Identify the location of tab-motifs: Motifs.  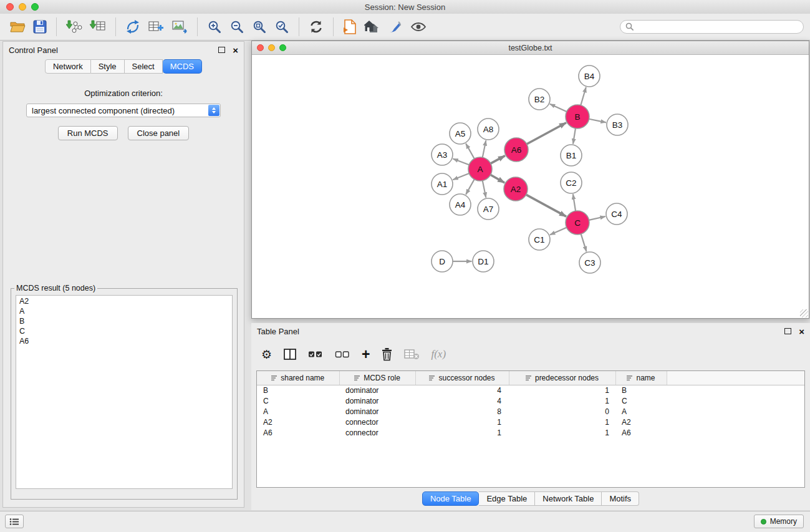
(620, 499).